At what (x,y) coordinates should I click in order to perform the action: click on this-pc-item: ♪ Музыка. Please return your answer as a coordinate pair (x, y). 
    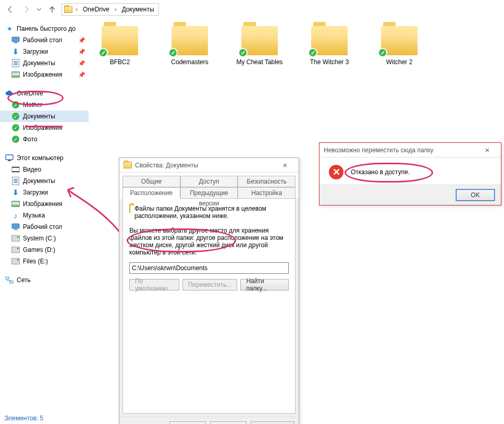
    Looking at the image, I should click on (44, 215).